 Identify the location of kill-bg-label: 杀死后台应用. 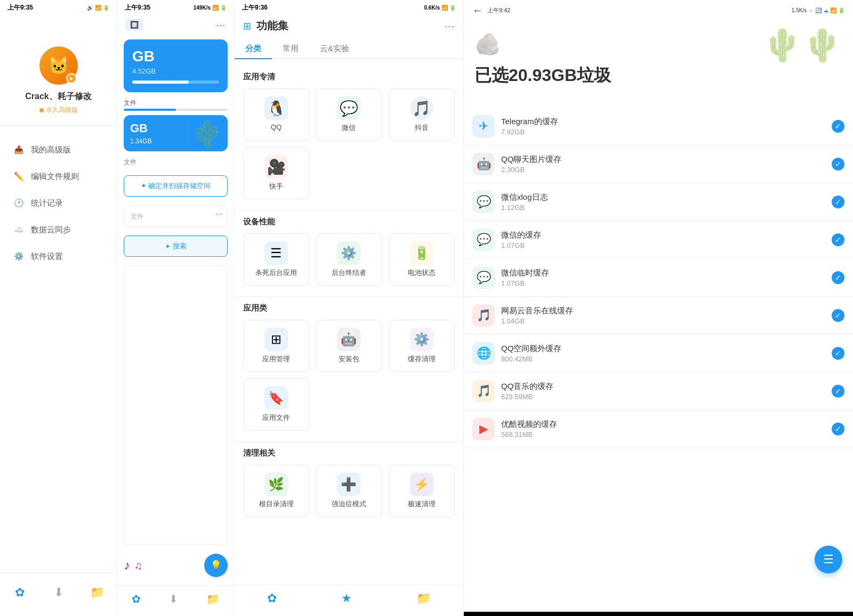
(276, 273).